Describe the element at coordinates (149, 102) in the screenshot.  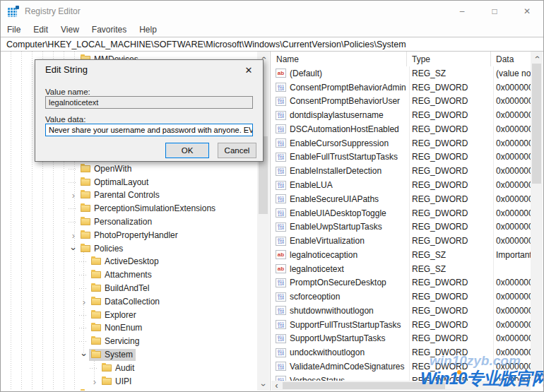
I see `value-name-field: legalnoticetext` at that location.